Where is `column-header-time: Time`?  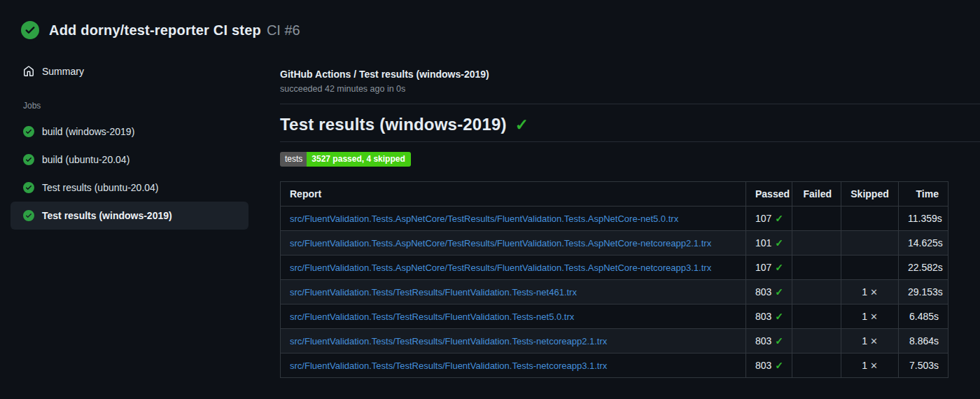 column-header-time: Time is located at coordinates (924, 195).